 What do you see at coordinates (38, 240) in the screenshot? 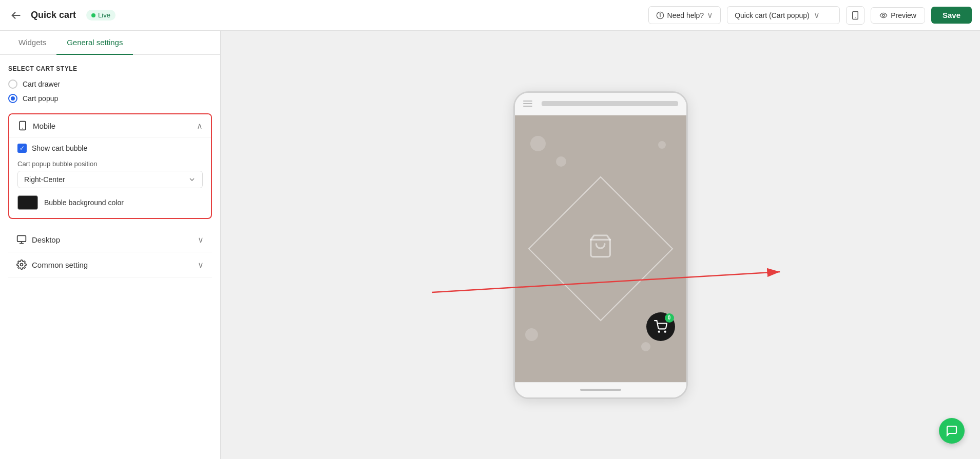
I see `desktop-section-header-left: Desktop` at bounding box center [38, 240].